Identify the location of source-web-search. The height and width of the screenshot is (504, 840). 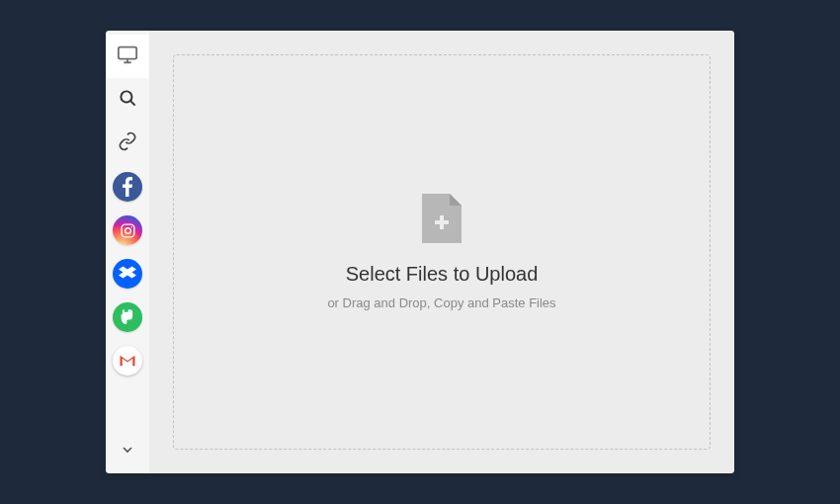
(127, 100).